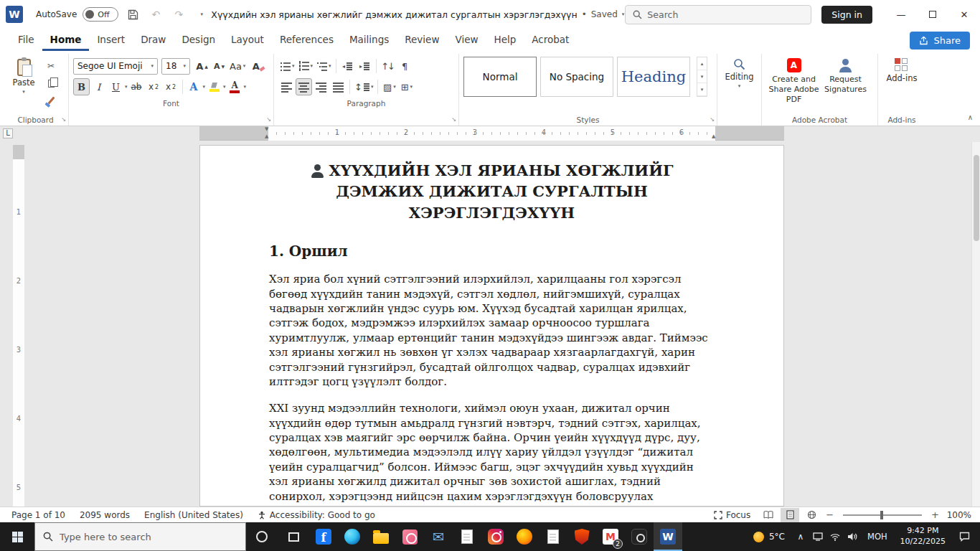 This screenshot has height=551, width=980. I want to click on sign-in-button: Sign in, so click(847, 14).